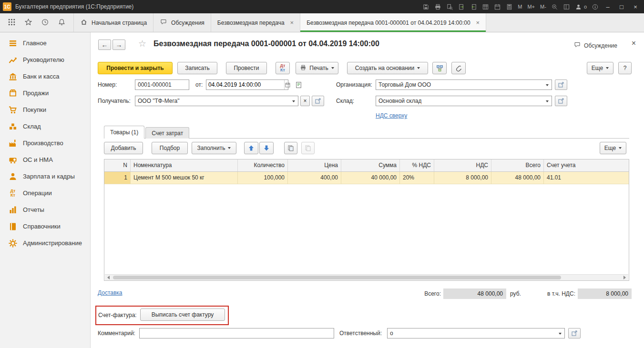 The height and width of the screenshot is (348, 644). I want to click on notifications-bell-icon, so click(62, 23).